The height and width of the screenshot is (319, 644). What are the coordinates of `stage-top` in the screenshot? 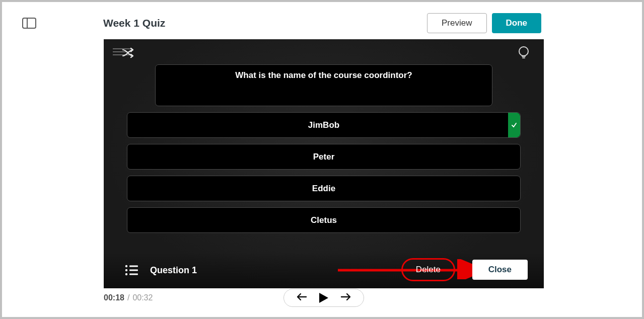 It's located at (324, 49).